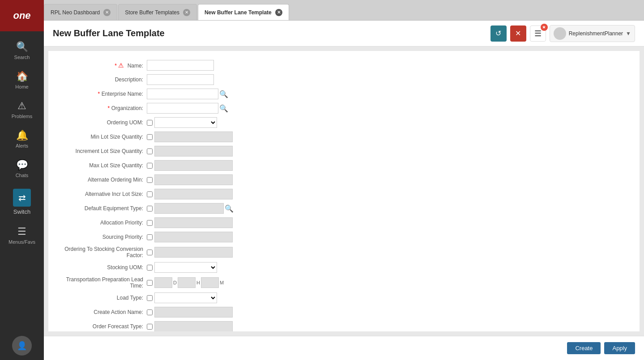 Image resolution: width=644 pixels, height=360 pixels. What do you see at coordinates (158, 12) in the screenshot?
I see `tab-store-buffer: Store Buffer Templates ✕` at bounding box center [158, 12].